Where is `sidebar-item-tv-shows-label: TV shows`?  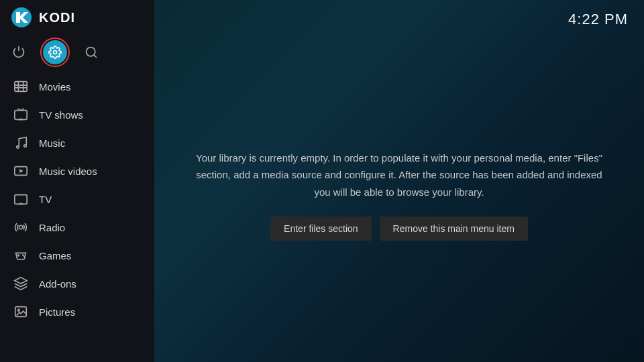
sidebar-item-tv-shows-label: TV shows is located at coordinates (61, 115).